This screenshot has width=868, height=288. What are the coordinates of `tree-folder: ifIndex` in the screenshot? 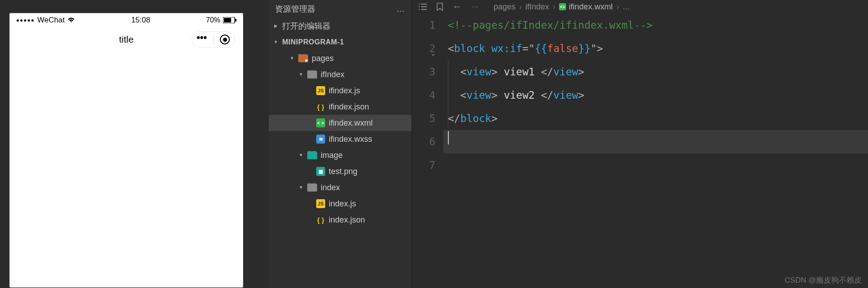 It's located at (340, 74).